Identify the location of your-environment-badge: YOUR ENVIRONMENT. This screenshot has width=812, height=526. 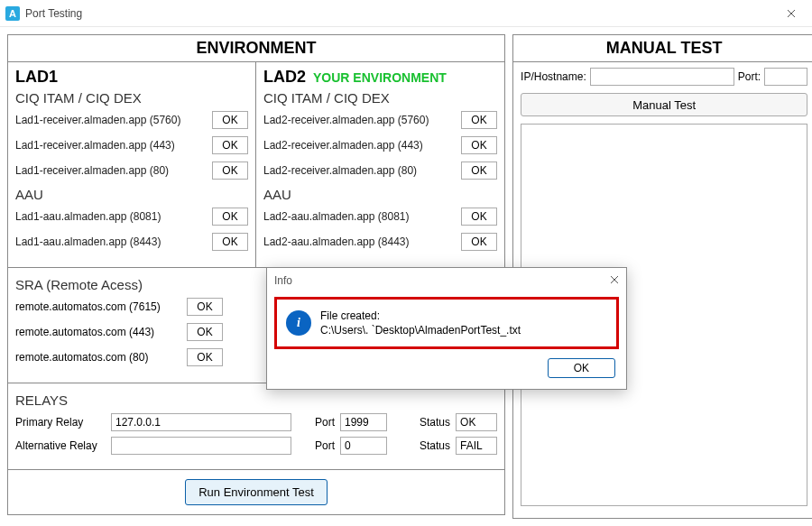
(380, 78).